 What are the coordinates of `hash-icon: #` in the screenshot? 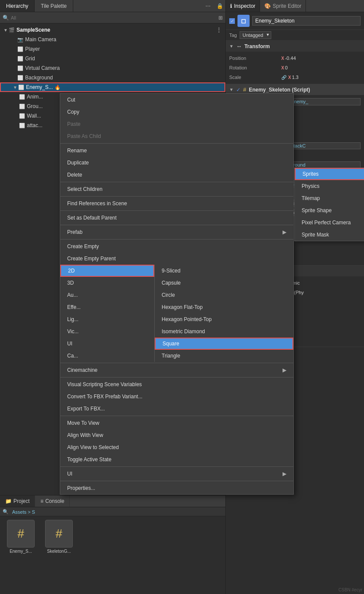 It's located at (21, 534).